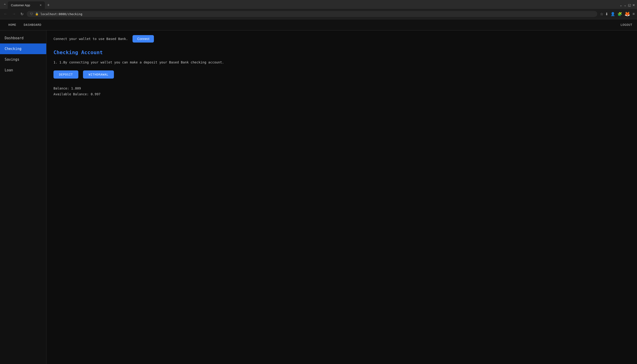 This screenshot has height=364, width=637. What do you see at coordinates (342, 92) in the screenshot?
I see `balance-info: Balance: 1.809 Available Balance: 0.997` at bounding box center [342, 92].